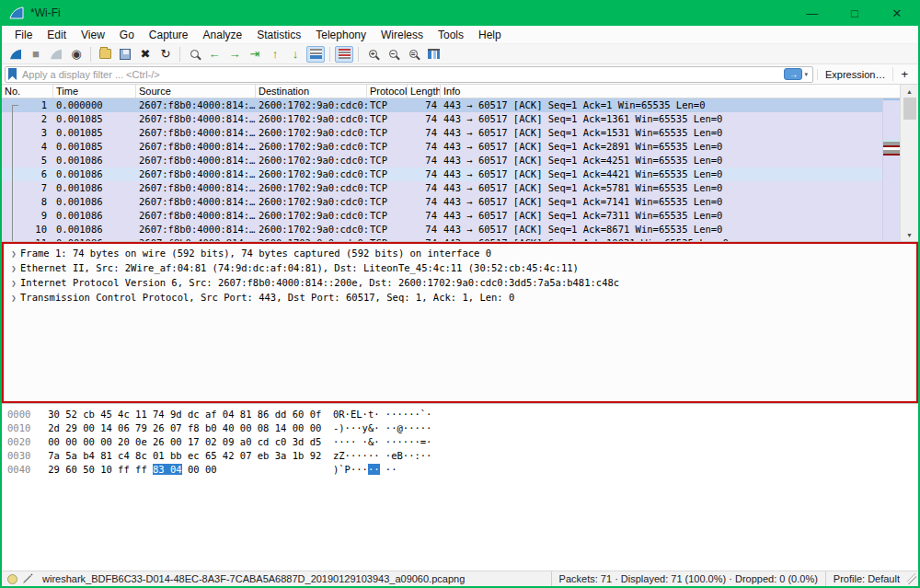  Describe the element at coordinates (36, 54) in the screenshot. I see `stop-capture-icon: ■` at that location.